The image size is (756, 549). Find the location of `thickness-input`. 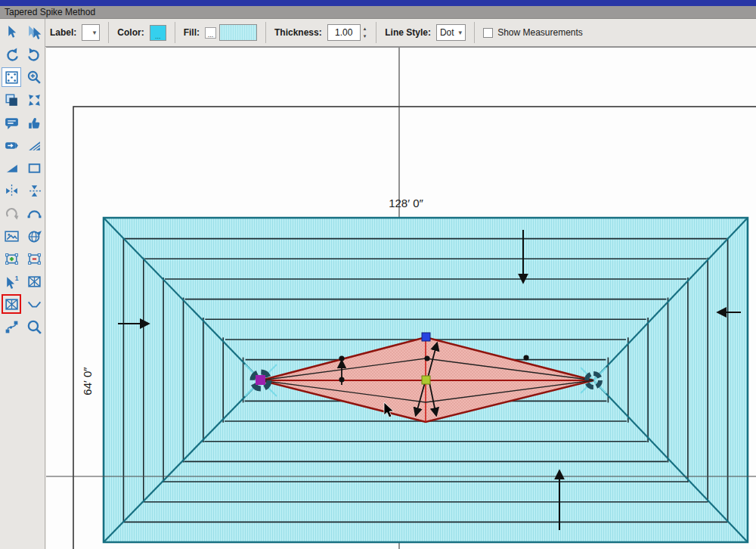

thickness-input is located at coordinates (344, 33).